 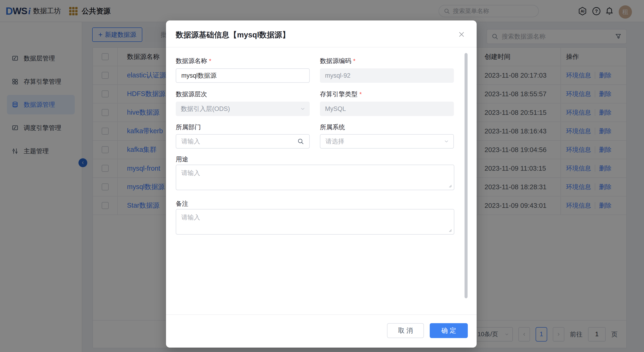 I want to click on field-label-layer: 数据源层次, so click(x=192, y=94).